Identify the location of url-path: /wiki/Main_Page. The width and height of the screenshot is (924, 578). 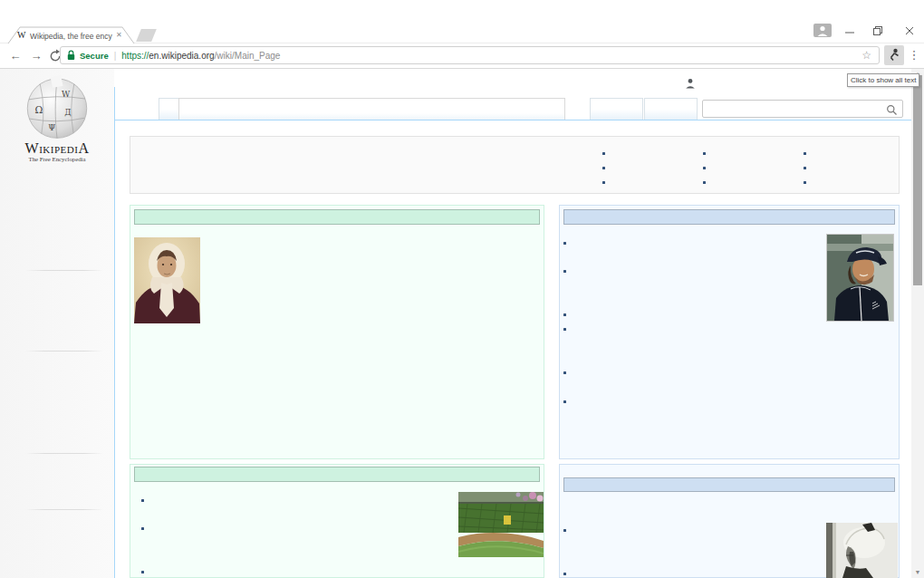
(248, 56).